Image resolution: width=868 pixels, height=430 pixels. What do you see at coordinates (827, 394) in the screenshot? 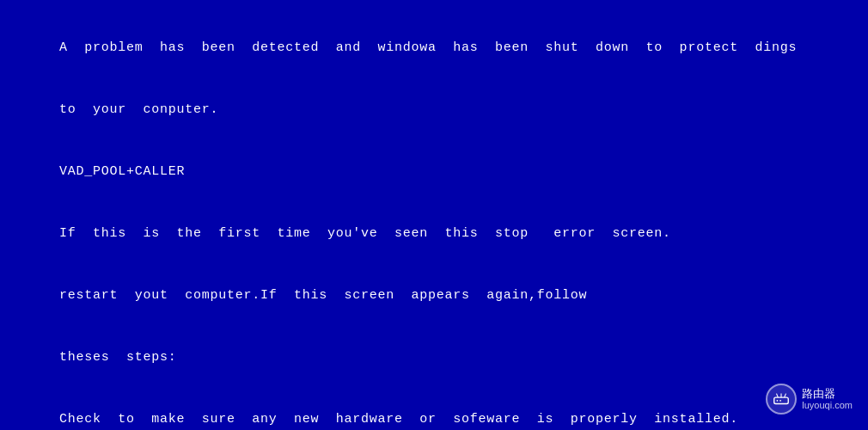
I see `watermark-brand: 路由器` at bounding box center [827, 394].